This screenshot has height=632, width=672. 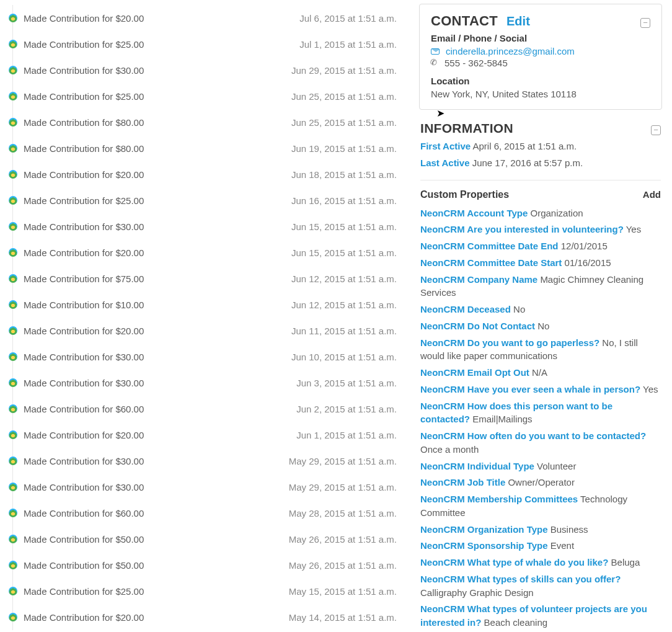 What do you see at coordinates (209, 200) in the screenshot?
I see `activity-row: Made Contribution for $25.00Jun 16, 2015…` at bounding box center [209, 200].